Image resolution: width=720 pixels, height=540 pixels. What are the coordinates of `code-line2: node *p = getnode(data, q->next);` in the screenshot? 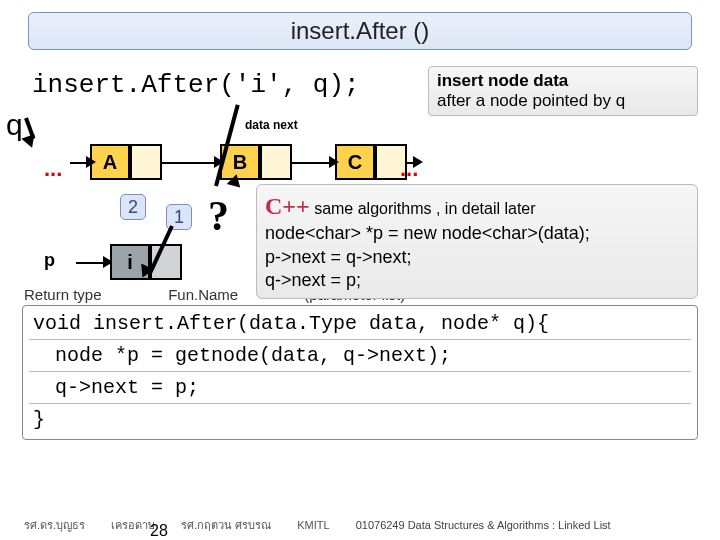 It's located at (360, 356).